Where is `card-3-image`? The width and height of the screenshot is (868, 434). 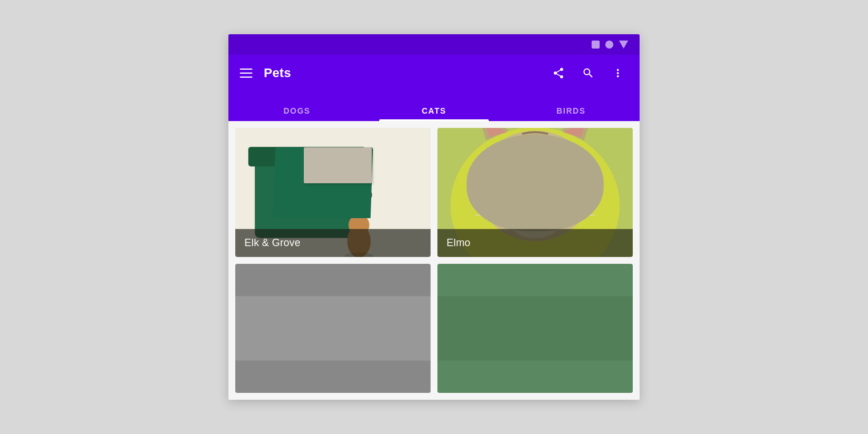
card-3-image is located at coordinates (333, 328).